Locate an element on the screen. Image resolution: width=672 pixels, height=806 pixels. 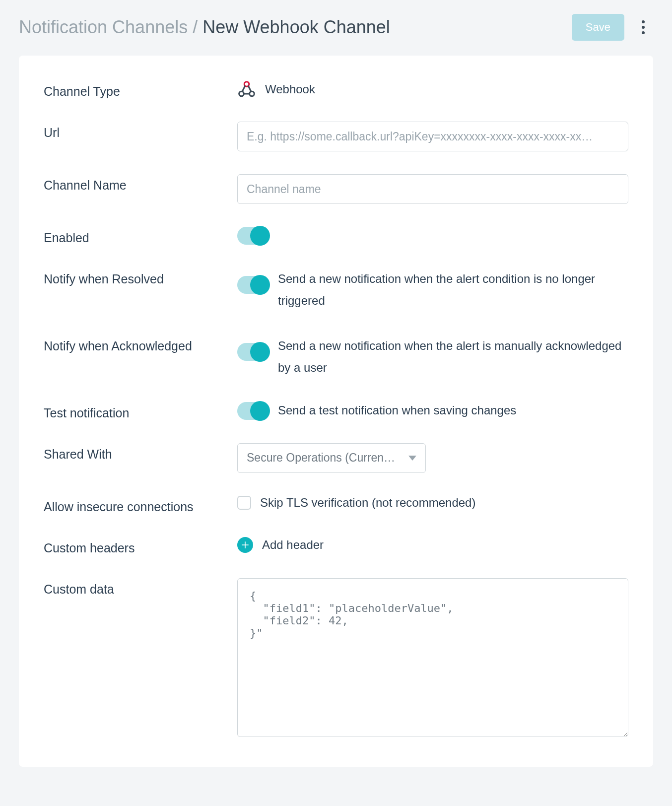
breadcrumb: Notification Channels / New Webhook Chan… is located at coordinates (295, 27).